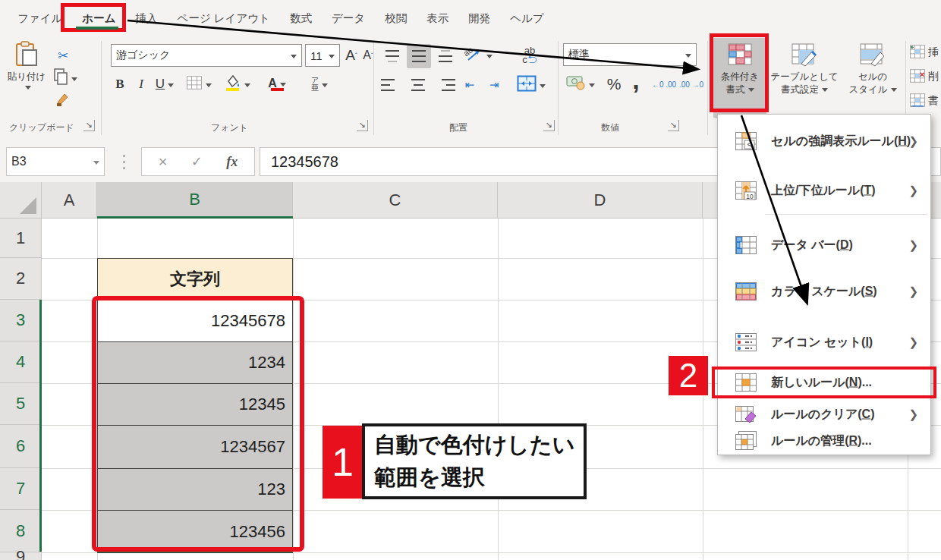 This screenshot has height=560, width=941. What do you see at coordinates (70, 200) in the screenshot?
I see `column-header-A: A` at bounding box center [70, 200].